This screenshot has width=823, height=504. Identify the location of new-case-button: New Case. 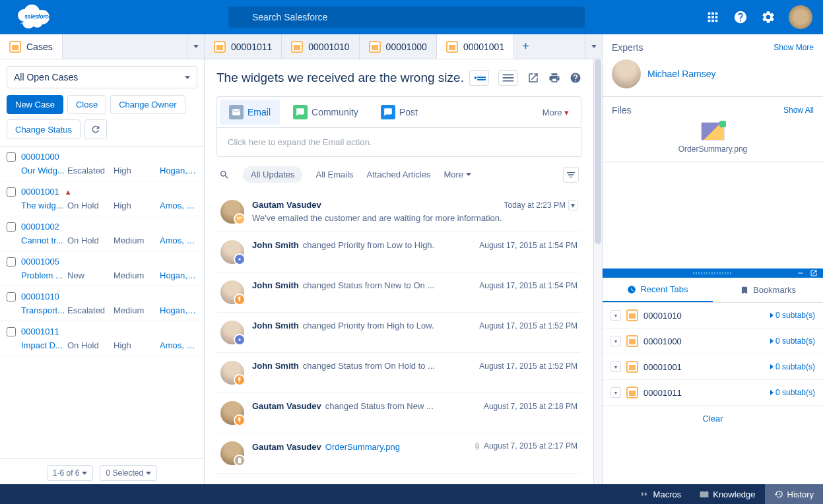
(35, 104).